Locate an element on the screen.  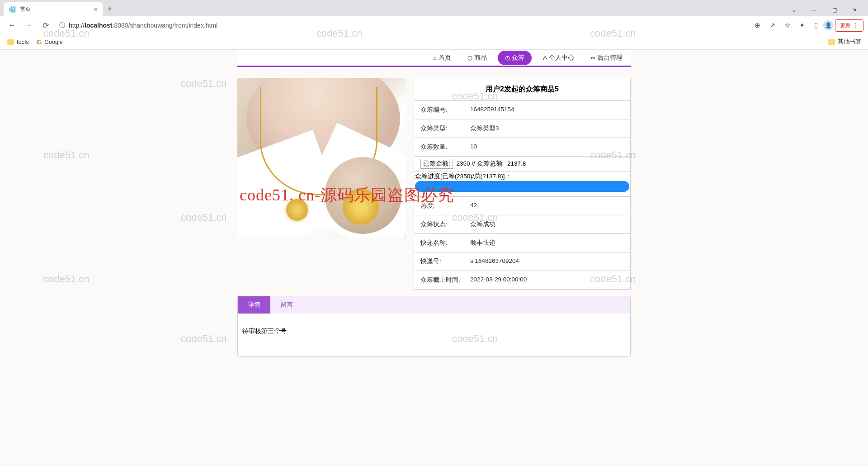
star-icon: ☆ is located at coordinates (788, 25).